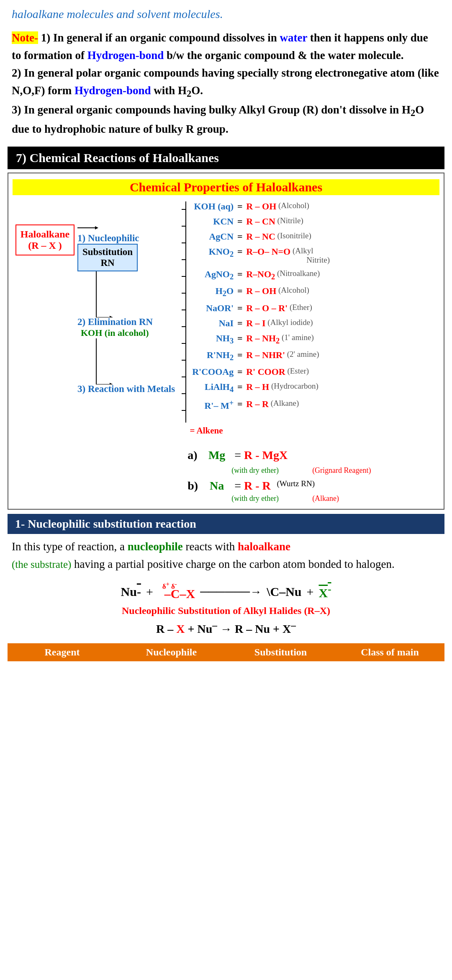  Describe the element at coordinates (108, 258) in the screenshot. I see `substitution-box: SubstitutionRN` at that location.